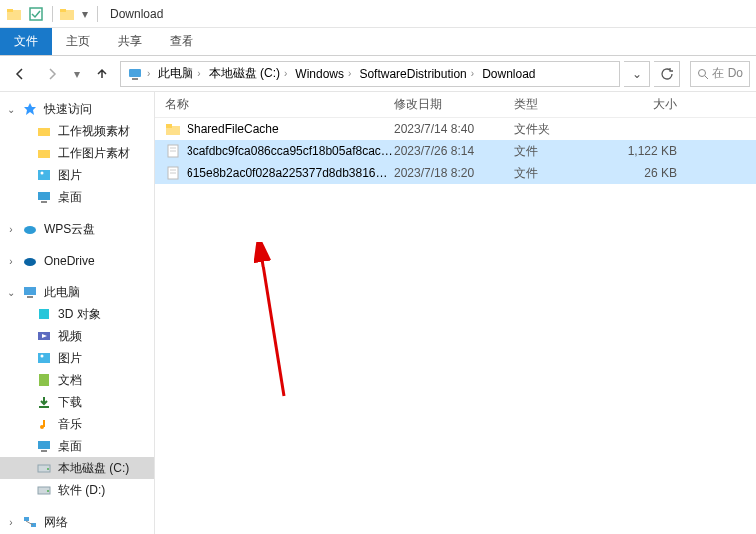 The width and height of the screenshot is (756, 534). I want to click on breadcrumb-item: Windows›, so click(323, 74).